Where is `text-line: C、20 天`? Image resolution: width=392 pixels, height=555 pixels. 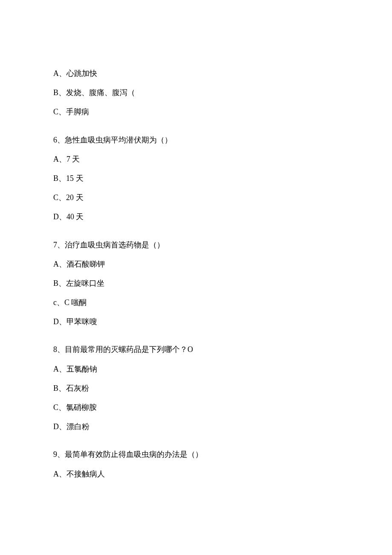
text-line: C、20 天 is located at coordinates (201, 198).